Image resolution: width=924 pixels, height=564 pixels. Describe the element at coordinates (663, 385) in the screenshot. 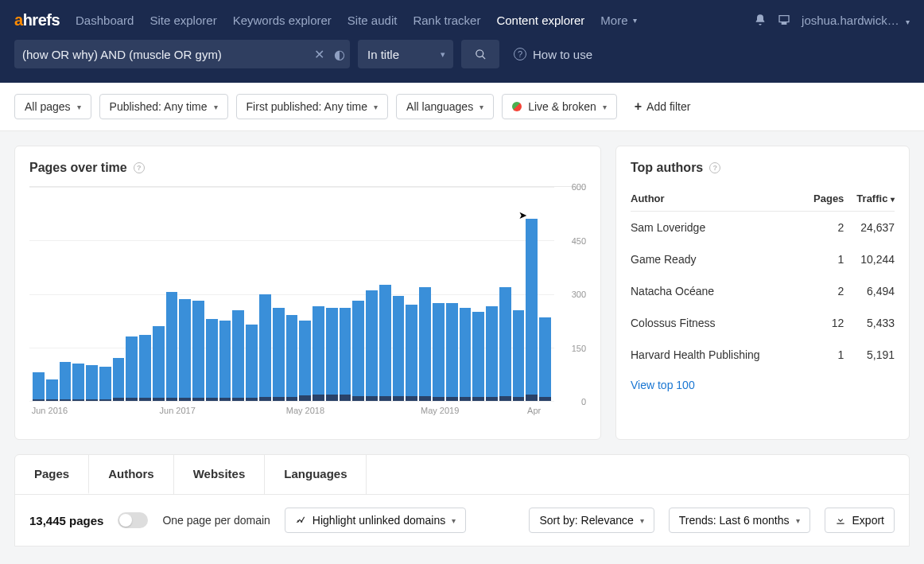

I see `view-top-100-link: View top 100` at that location.